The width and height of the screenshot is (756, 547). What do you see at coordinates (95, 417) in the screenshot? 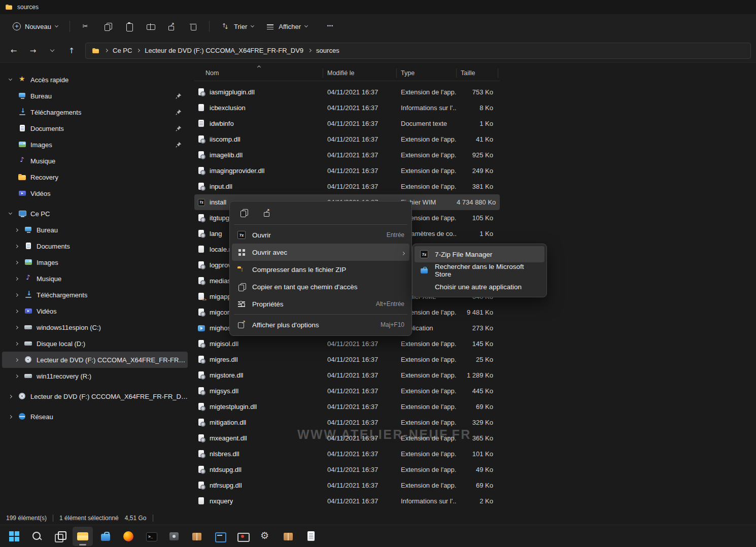
I see `sidebar-item-reseau: Réseau` at bounding box center [95, 417].